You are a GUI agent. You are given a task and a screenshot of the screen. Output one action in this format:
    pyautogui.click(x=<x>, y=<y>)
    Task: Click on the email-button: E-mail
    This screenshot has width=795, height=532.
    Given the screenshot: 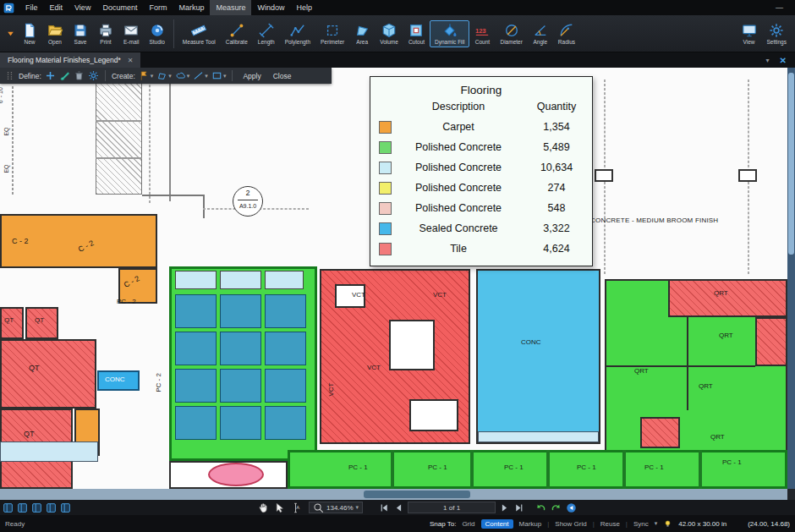 What is the action you would take?
    pyautogui.click(x=131, y=34)
    